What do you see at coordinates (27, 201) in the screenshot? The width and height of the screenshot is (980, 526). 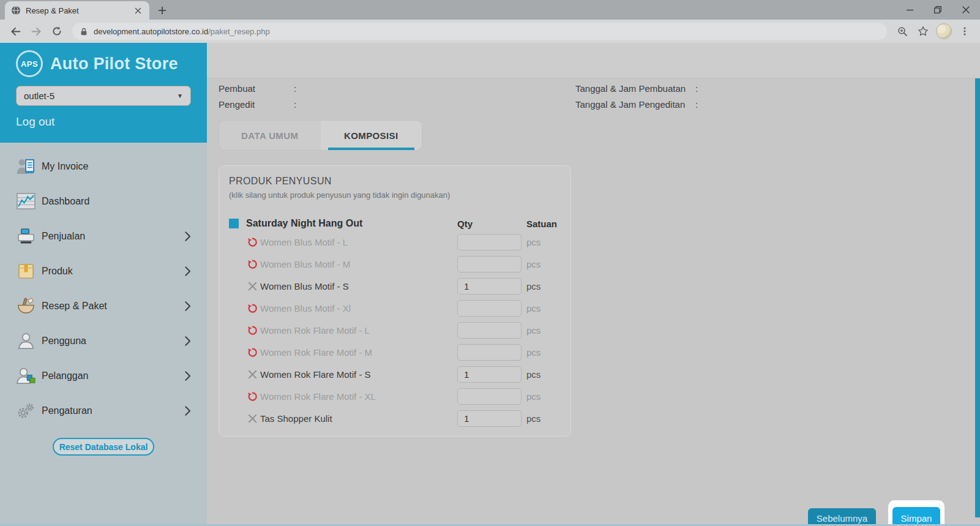 I see `dashboard-icon` at bounding box center [27, 201].